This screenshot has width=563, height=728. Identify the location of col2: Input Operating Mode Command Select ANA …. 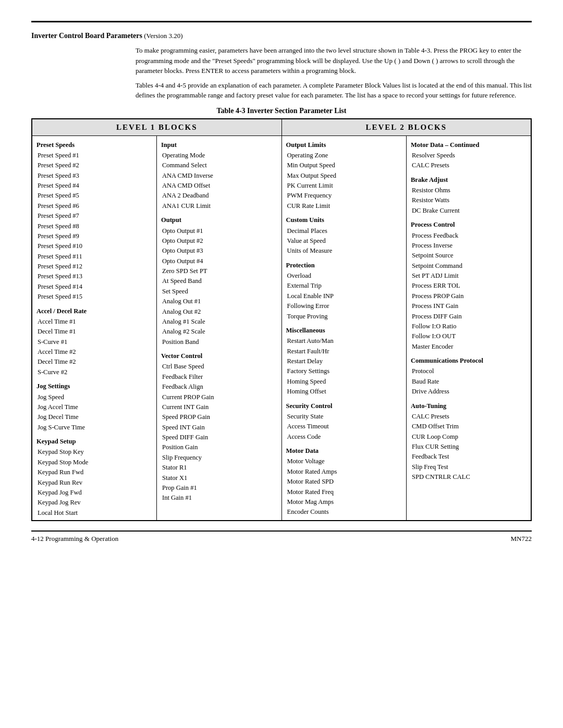
(219, 328).